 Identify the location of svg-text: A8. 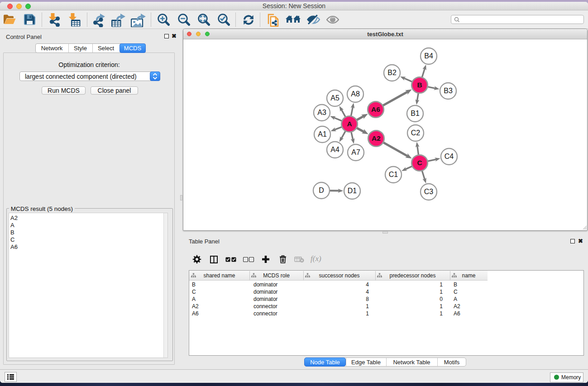
(355, 94).